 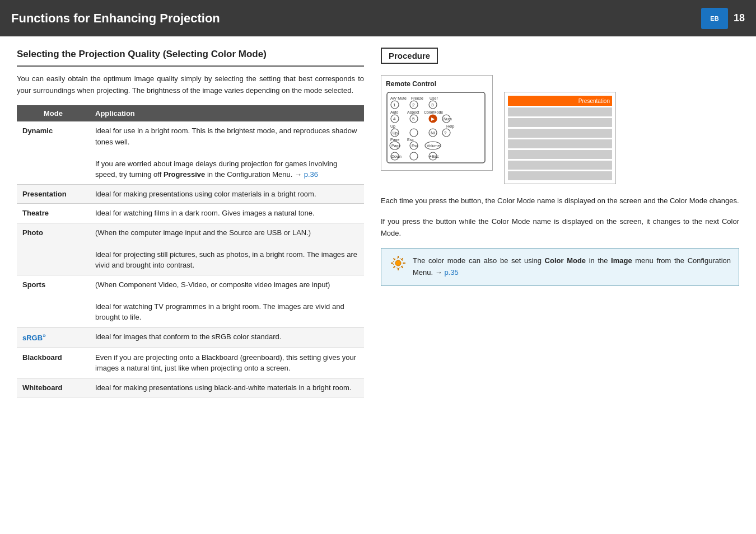 I want to click on svg-text: Freeze, so click(x=417, y=99).